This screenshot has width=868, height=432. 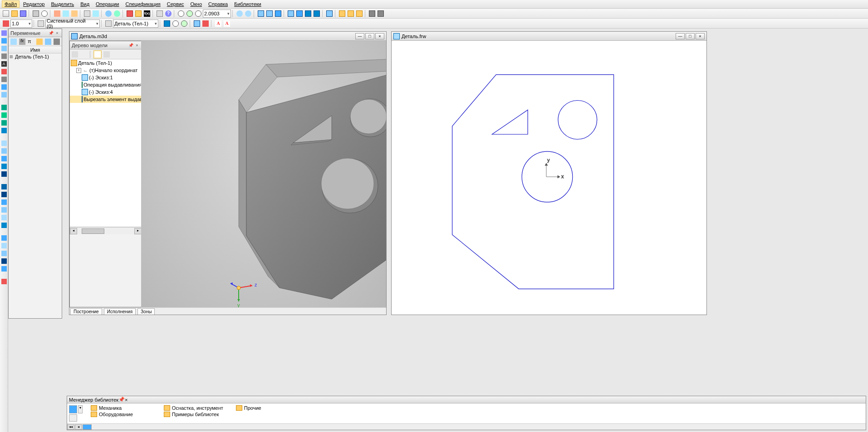 What do you see at coordinates (160, 14) in the screenshot?
I see `vars-button` at bounding box center [160, 14].